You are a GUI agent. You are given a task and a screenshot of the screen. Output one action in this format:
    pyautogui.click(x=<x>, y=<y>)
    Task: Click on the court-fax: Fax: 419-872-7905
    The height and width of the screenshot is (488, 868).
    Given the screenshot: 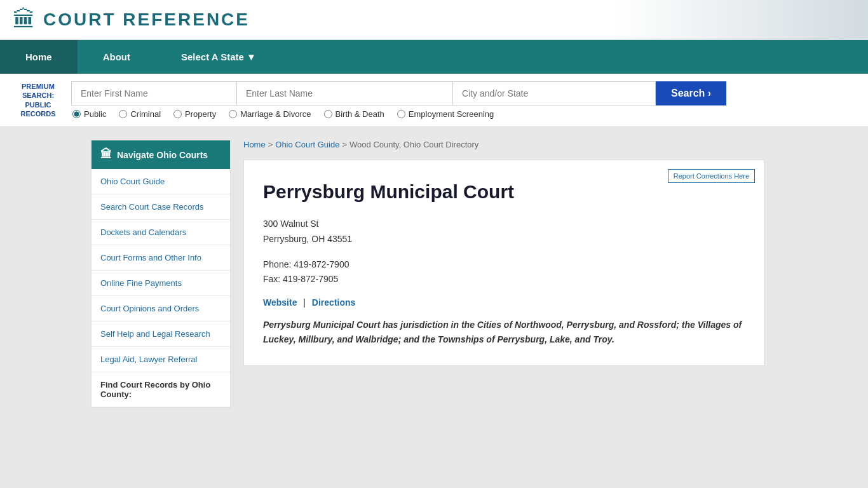 What is the action you would take?
    pyautogui.click(x=301, y=279)
    